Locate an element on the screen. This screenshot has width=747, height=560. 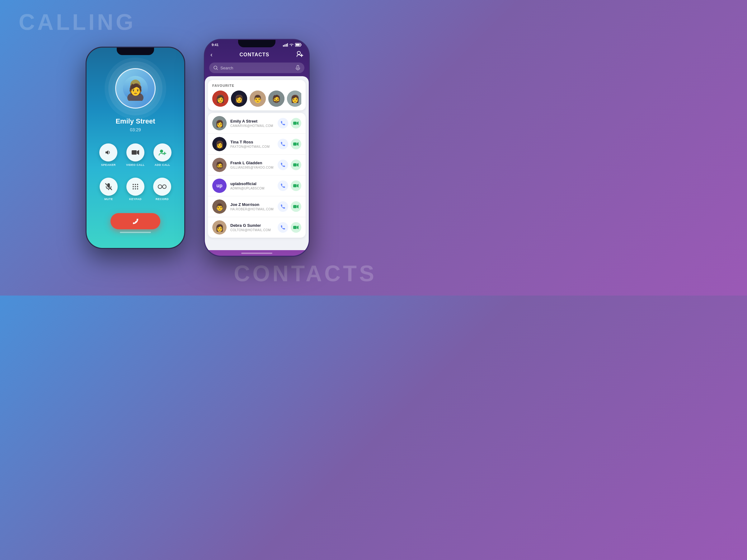
caller-avatar-image: 🧑 is located at coordinates (135, 88).